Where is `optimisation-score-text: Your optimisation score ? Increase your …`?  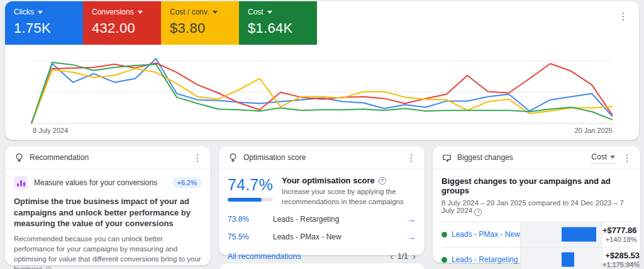 optimisation-score-text: Your optimisation score ? Increase your … is located at coordinates (348, 192).